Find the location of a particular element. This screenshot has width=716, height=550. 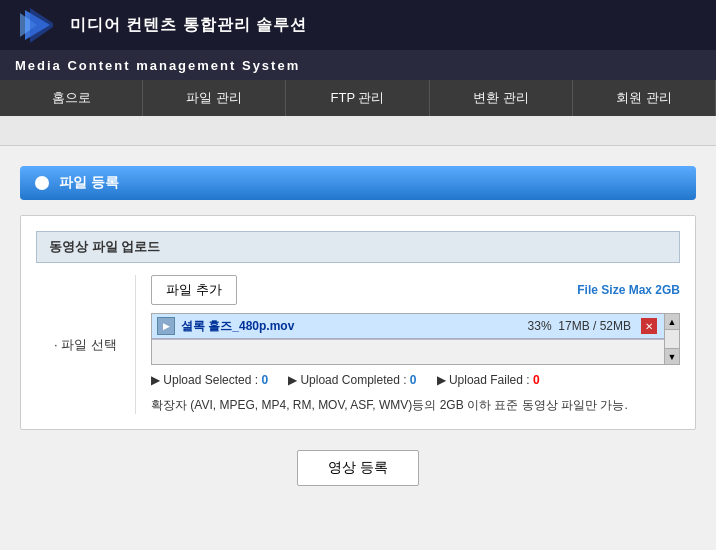

upload-description: 확장자 (AVI, MPEG, MP4, RM, MOV, ASF, WMV)등… is located at coordinates (416, 406).